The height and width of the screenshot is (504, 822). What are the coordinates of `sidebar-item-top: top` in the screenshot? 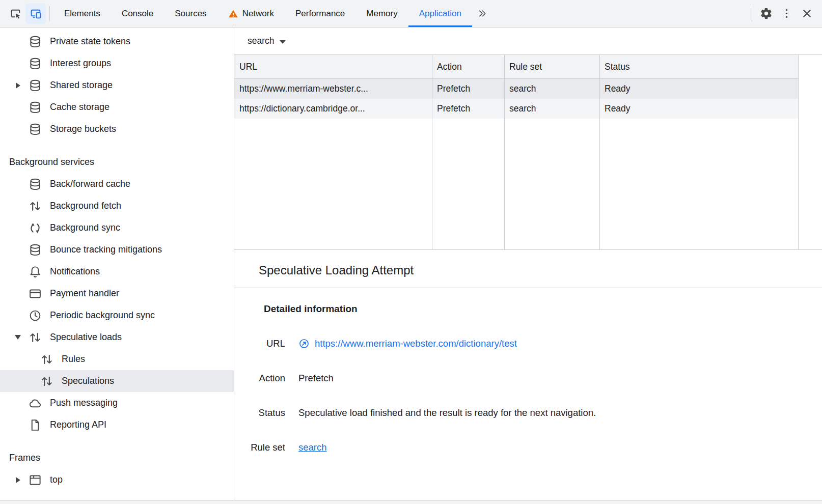 It's located at (117, 480).